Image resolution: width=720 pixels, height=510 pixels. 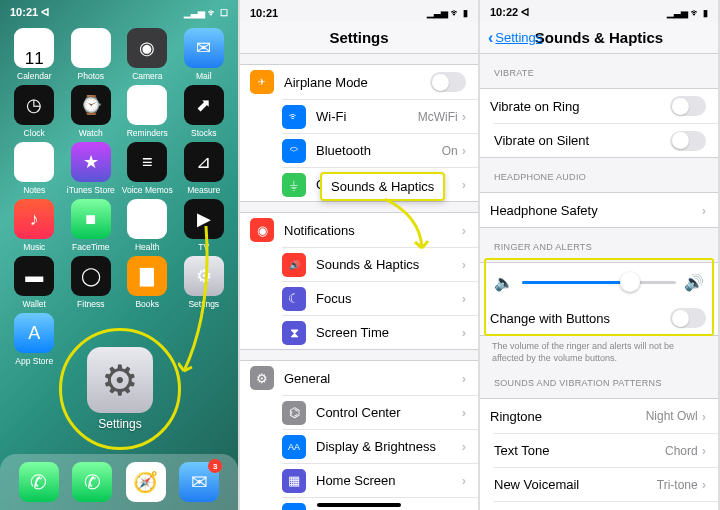 I want to click on settings-row: ☾Focus›, so click(x=380, y=298).